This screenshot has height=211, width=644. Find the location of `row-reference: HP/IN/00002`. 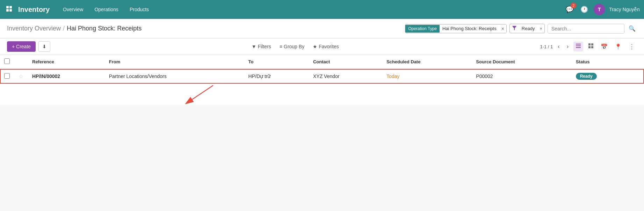

row-reference: HP/IN/00002 is located at coordinates (66, 76).